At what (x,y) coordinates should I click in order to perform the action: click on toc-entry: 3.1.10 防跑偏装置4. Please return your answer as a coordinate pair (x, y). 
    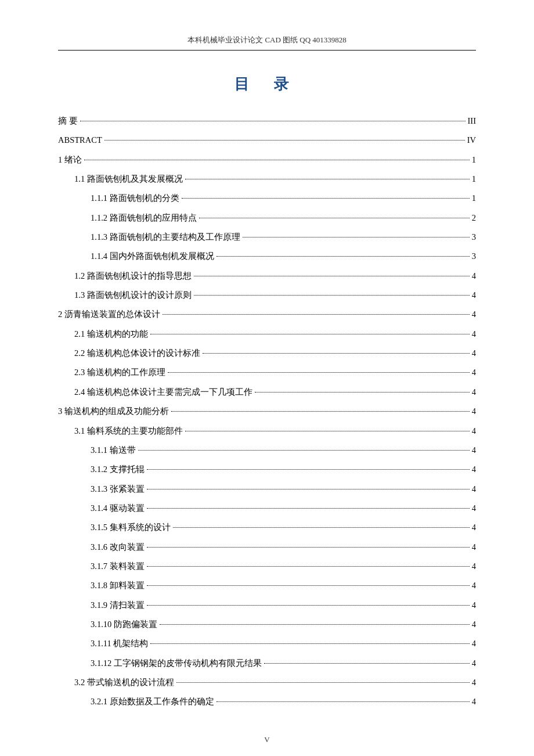
    Looking at the image, I should click on (267, 625).